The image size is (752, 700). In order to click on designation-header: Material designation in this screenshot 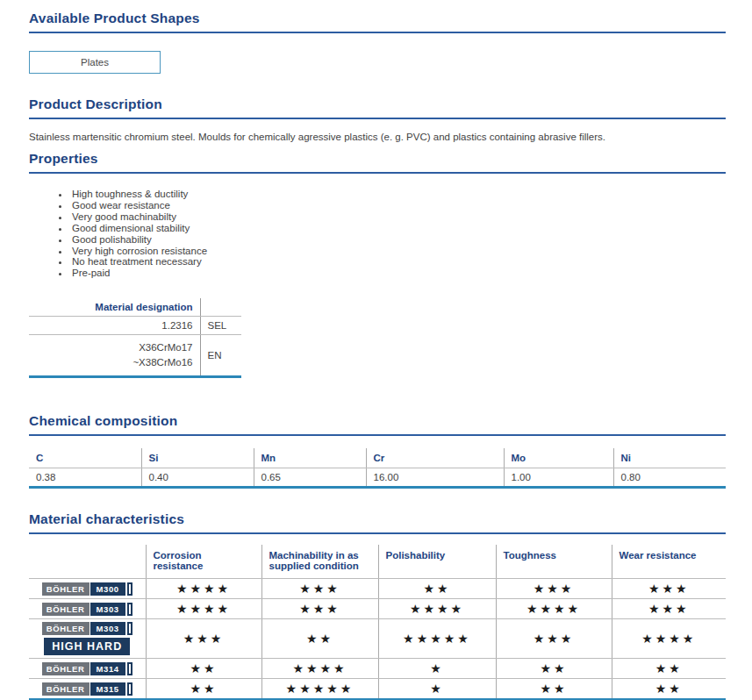, I will do `click(114, 307)`.